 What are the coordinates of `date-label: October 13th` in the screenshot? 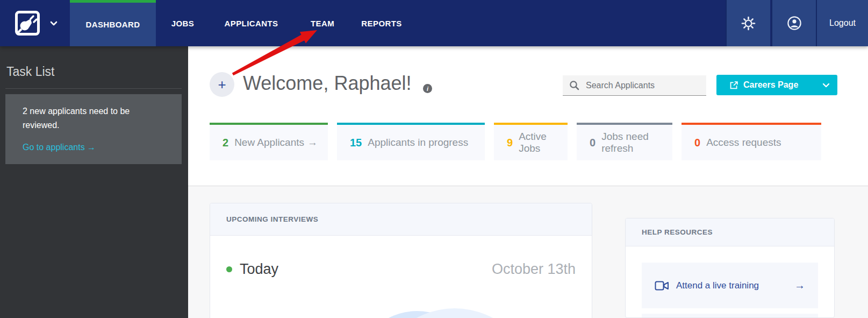 It's located at (534, 269).